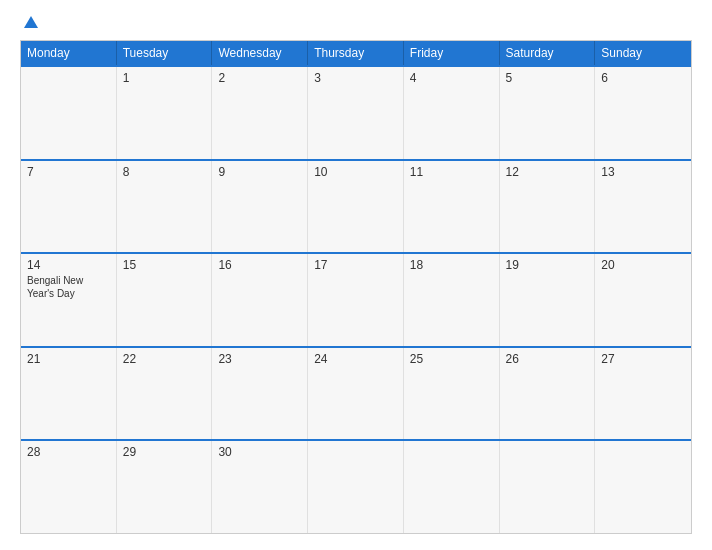 The width and height of the screenshot is (712, 550). What do you see at coordinates (548, 265) in the screenshot?
I see `day-number: 19` at bounding box center [548, 265].